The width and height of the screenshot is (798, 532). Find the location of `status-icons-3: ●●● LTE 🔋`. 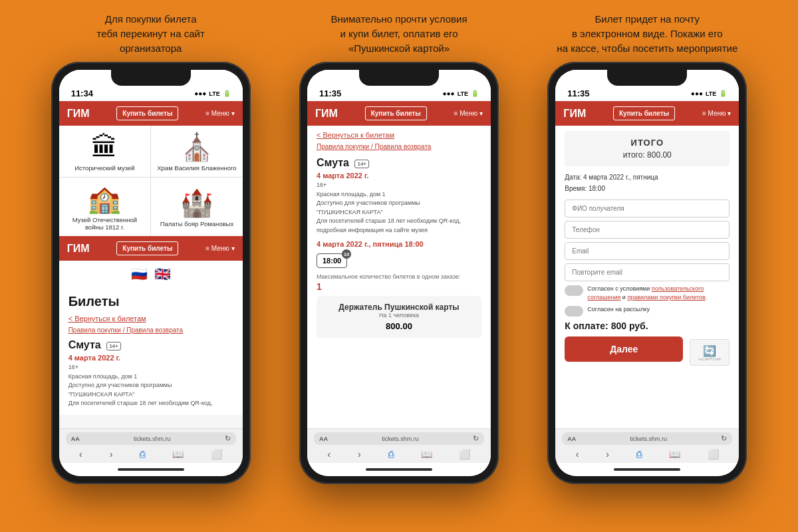

status-icons-3: ●●● LTE 🔋 is located at coordinates (709, 93).